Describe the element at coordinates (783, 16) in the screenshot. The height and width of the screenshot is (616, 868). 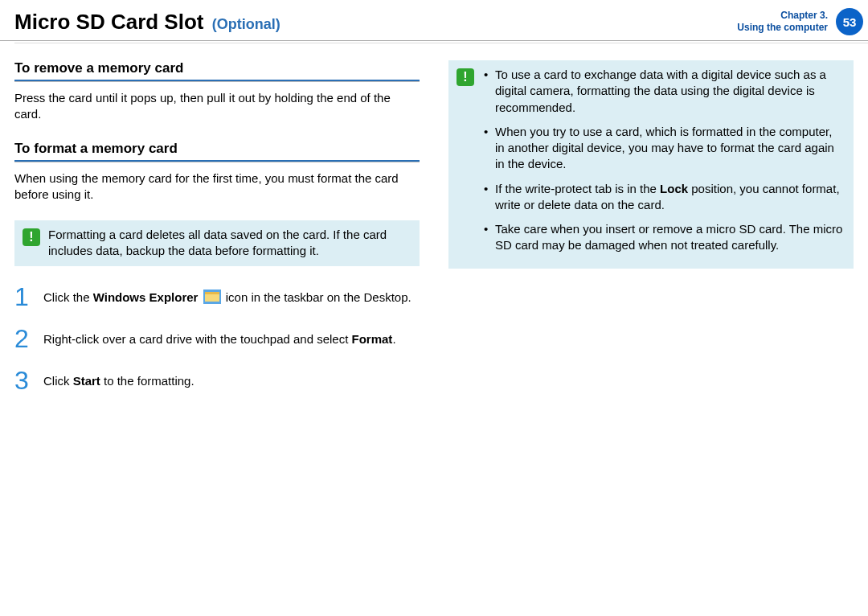
I see `chapter-line-1: Chapter 3.` at that location.